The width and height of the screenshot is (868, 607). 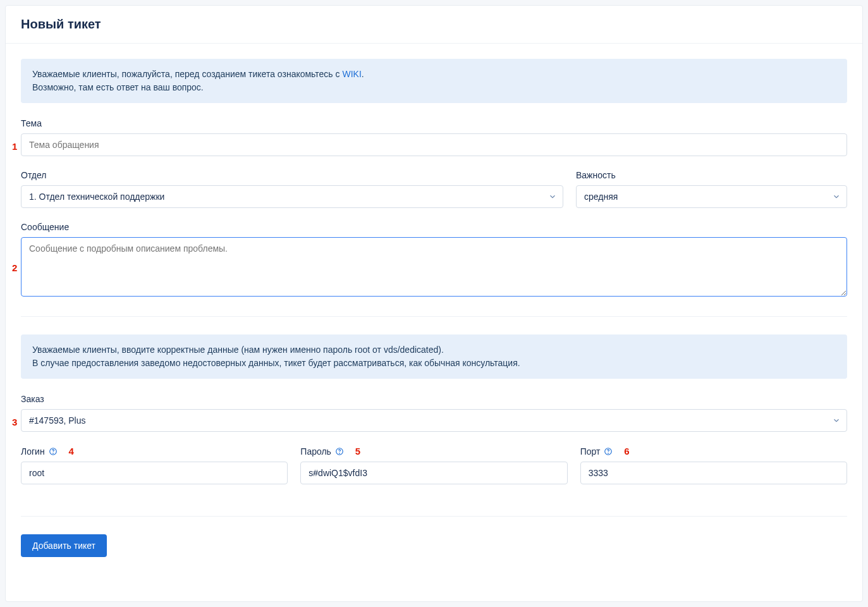 I want to click on department-value: 1. Отдел технической поддержки, so click(x=292, y=197).